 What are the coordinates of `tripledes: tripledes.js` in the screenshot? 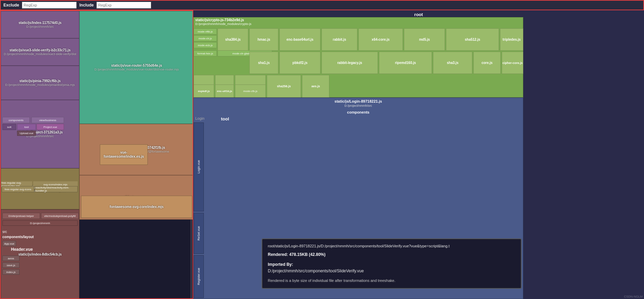 It's located at (512, 40).